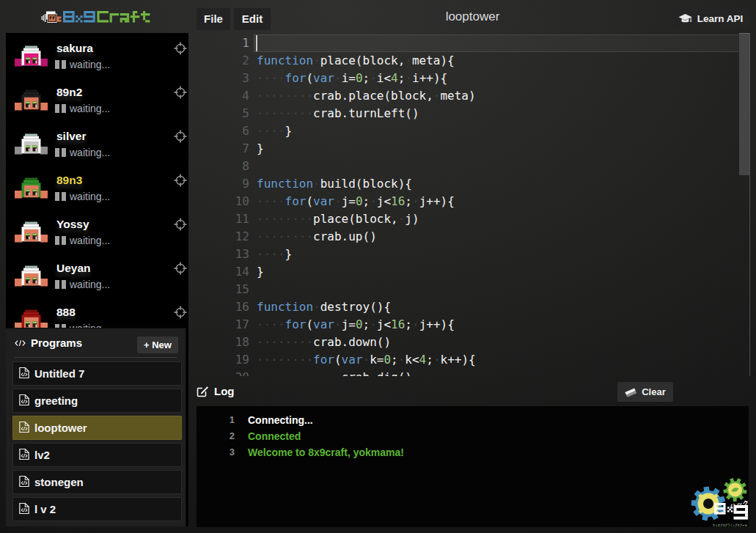 The image size is (756, 533). Describe the element at coordinates (97, 145) in the screenshot. I see `player-row-silver: silver waiting...` at that location.